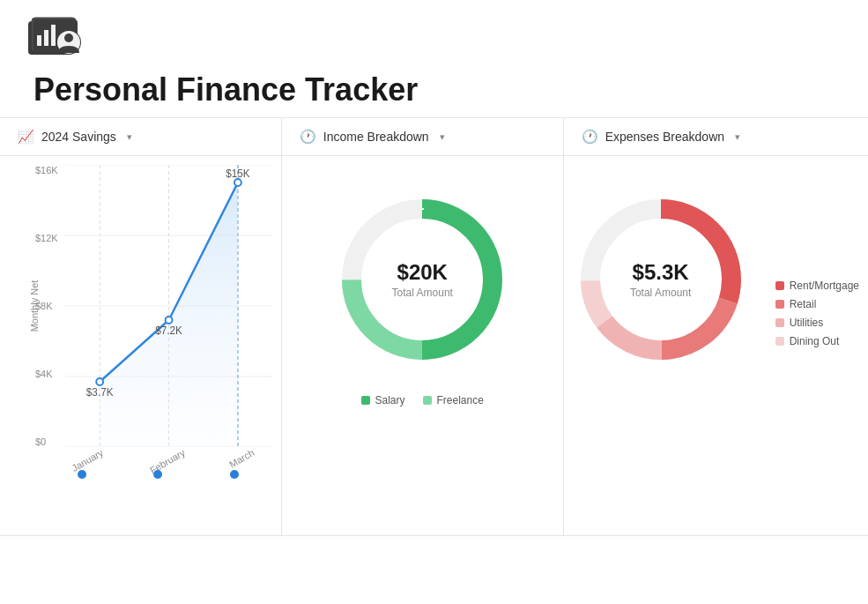 The image size is (868, 604). What do you see at coordinates (376, 137) in the screenshot?
I see `income-label: Income Breakdown` at bounding box center [376, 137].